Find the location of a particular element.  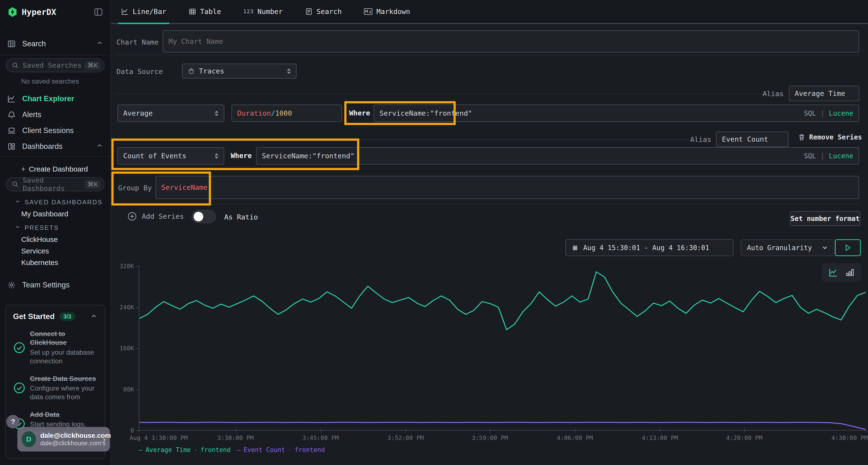

chevron-down-icon is located at coordinates (825, 248).